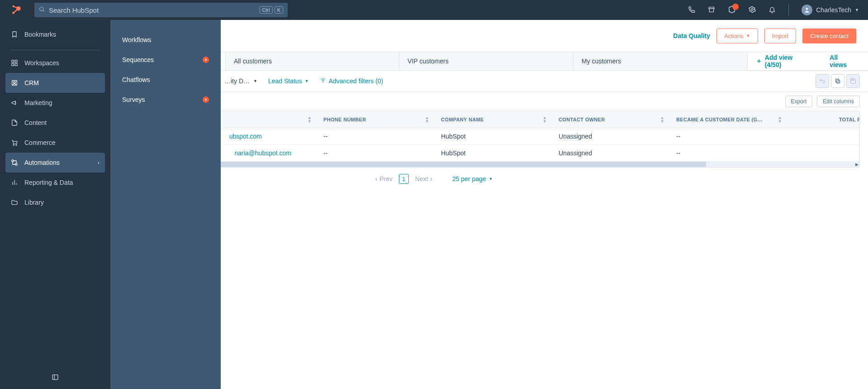 The image size is (868, 389). Describe the element at coordinates (16, 10) in the screenshot. I see `hubspot-logo-icon` at that location.